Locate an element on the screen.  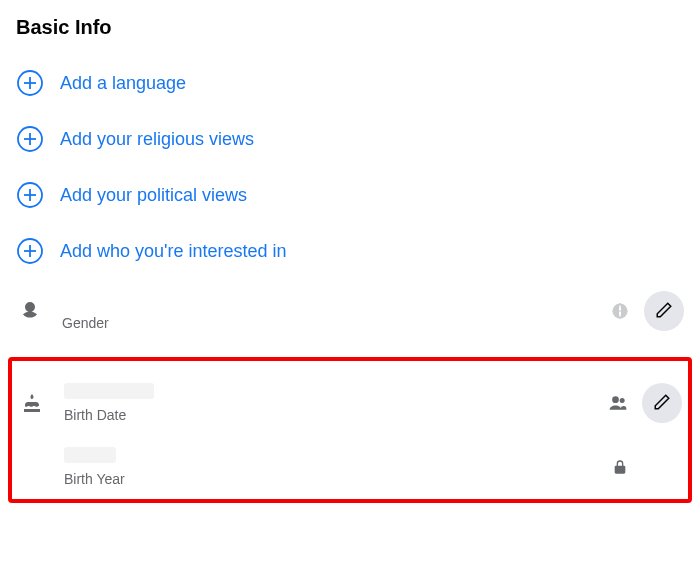
edit-birth-date-button is located at coordinates (662, 403).